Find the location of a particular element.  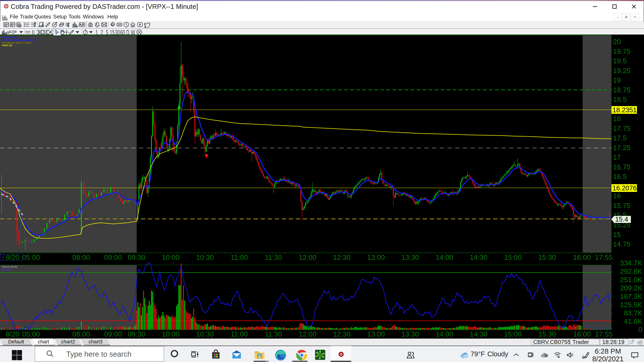

svg-text: 15.75 is located at coordinates (622, 206).